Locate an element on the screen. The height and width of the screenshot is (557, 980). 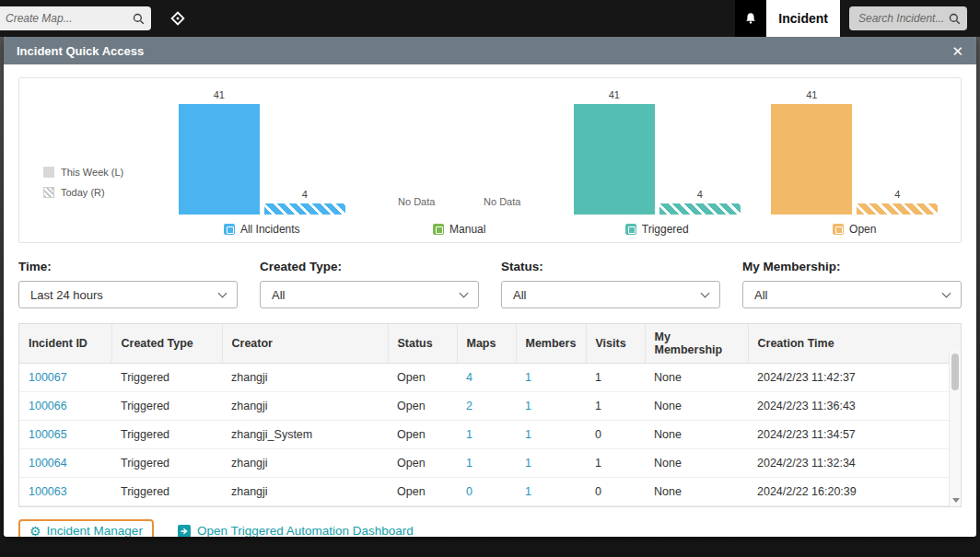
table-row: 100067 Triggered zhangji Open 4 1 1 None… is located at coordinates (490, 377).